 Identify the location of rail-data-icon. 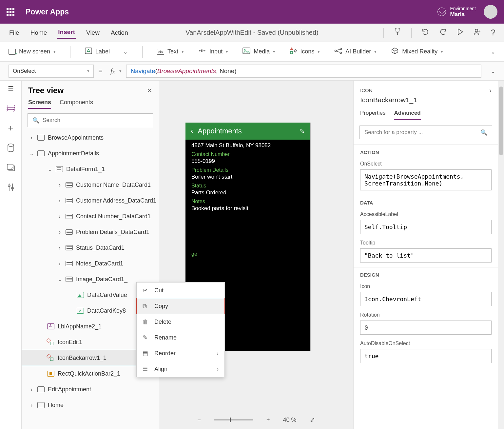
(11, 148).